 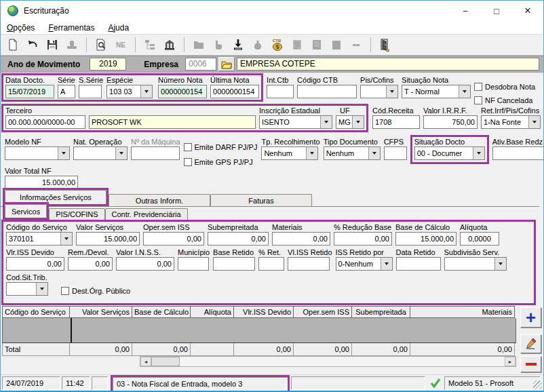 What do you see at coordinates (147, 214) in the screenshot?
I see `tab-contr-previdenciaria: Contr. Previdenciária` at bounding box center [147, 214].